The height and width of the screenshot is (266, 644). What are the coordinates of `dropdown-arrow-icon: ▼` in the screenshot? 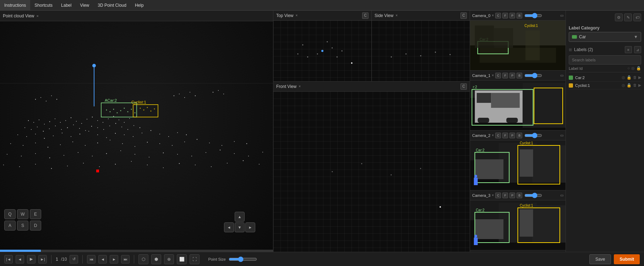 It's located at (636, 37).